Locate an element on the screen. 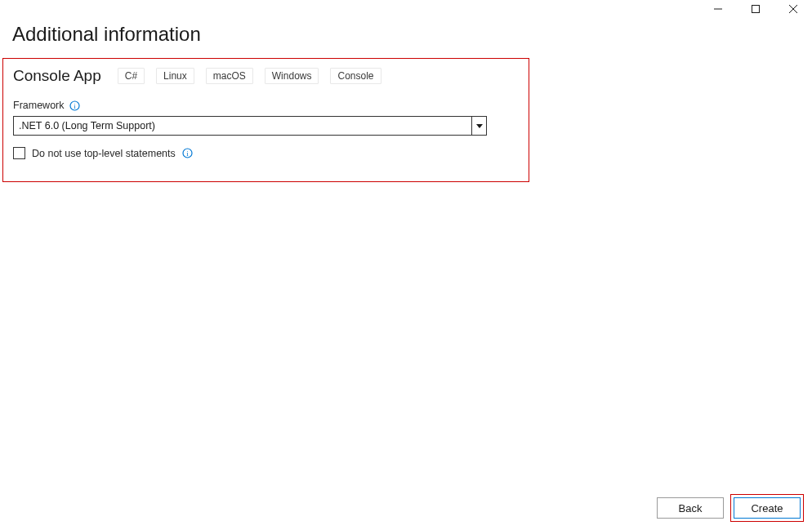 This screenshot has width=812, height=530. top-level-statements-label: Do not use top-level statements is located at coordinates (104, 154).